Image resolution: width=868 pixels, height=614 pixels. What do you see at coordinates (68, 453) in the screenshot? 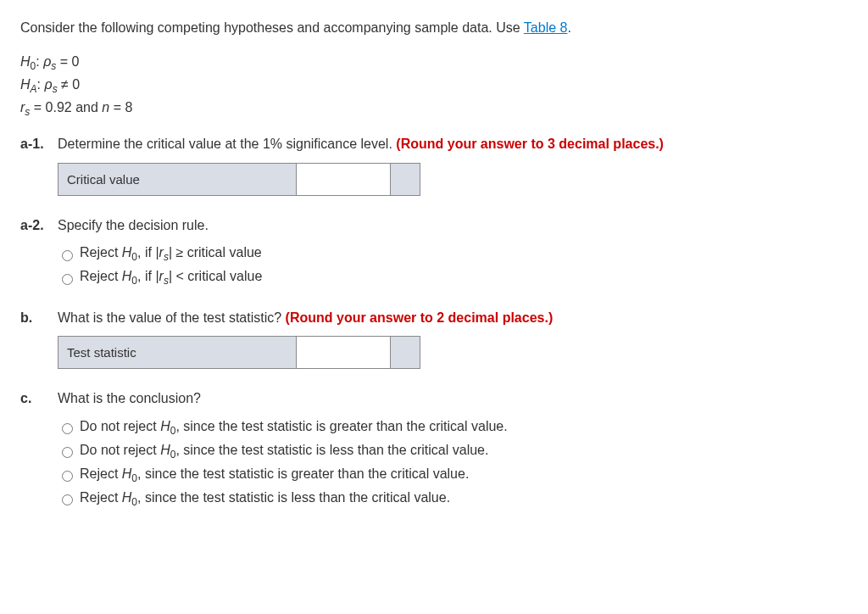
I see `c-option2-radio` at bounding box center [68, 453].